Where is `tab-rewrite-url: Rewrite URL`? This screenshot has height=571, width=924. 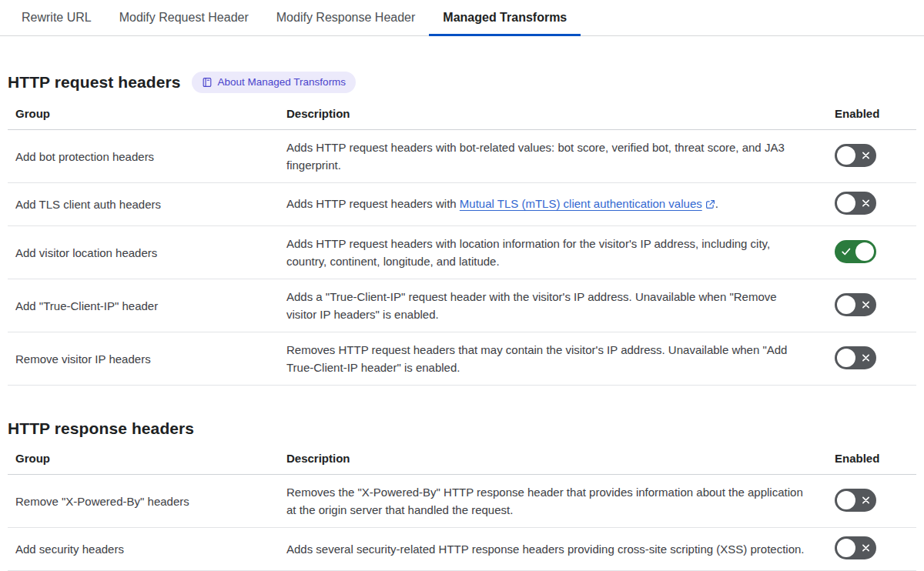 tab-rewrite-url: Rewrite URL is located at coordinates (57, 18).